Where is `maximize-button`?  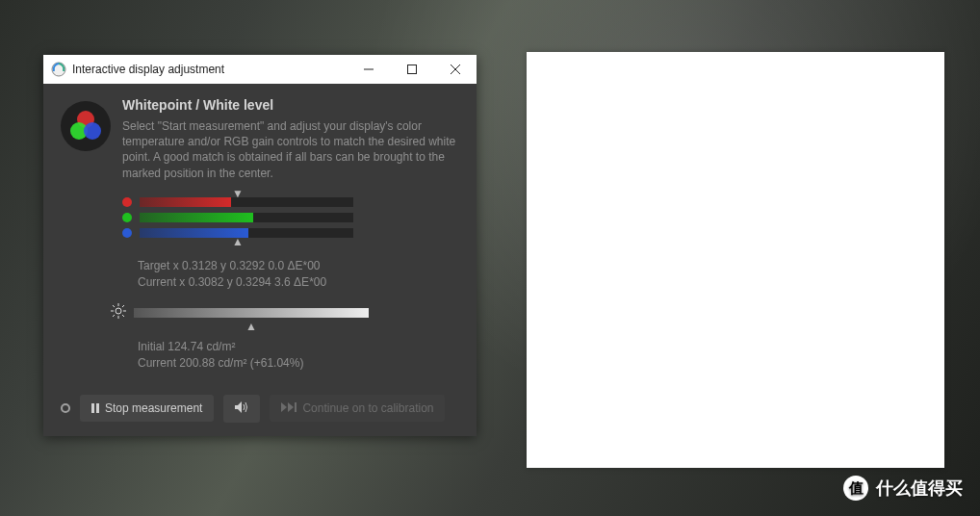
maximize-button is located at coordinates (412, 69).